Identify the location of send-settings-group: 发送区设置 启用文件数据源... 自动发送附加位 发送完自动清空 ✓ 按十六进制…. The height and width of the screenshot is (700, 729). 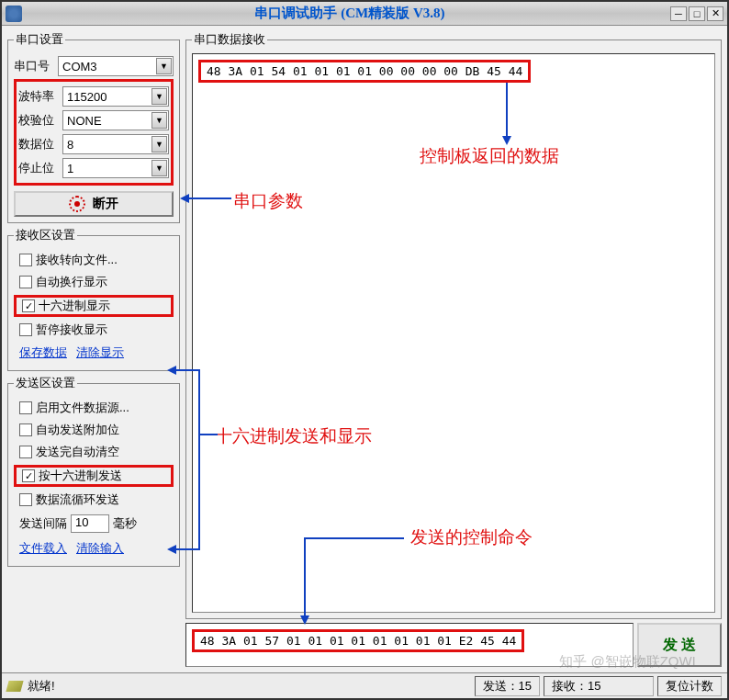
(94, 470).